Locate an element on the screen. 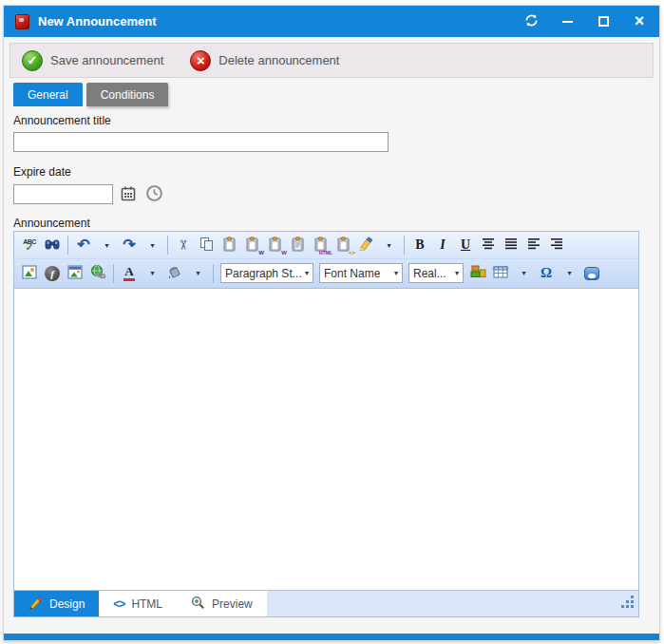 The width and height of the screenshot is (664, 644). mode-tab-design: Design is located at coordinates (57, 604).